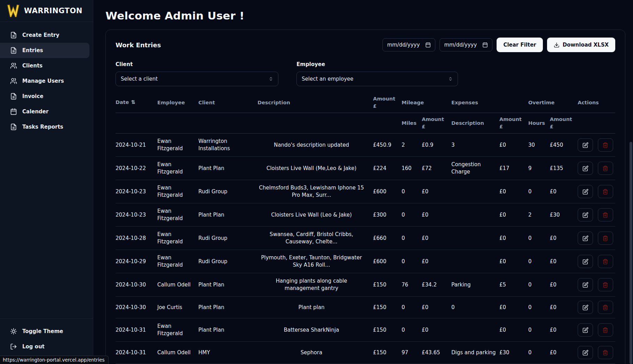 This screenshot has width=633, height=364. Describe the element at coordinates (377, 79) in the screenshot. I see `employee-select: Select an employee` at that location.